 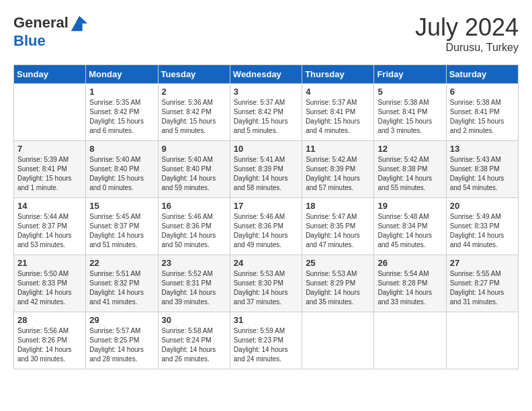 What do you see at coordinates (266, 34) in the screenshot?
I see `page-header: General Blue July 2024 Durusu, Turkey` at bounding box center [266, 34].